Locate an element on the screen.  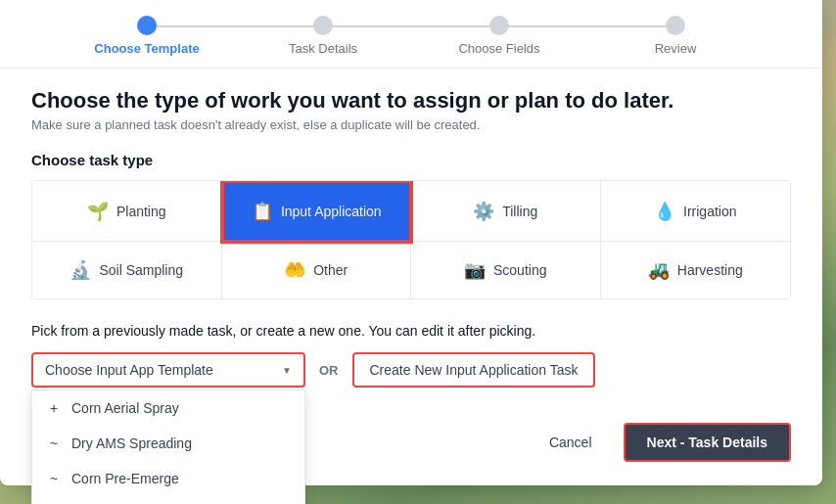
planting-icon: 🌱 is located at coordinates (98, 211).